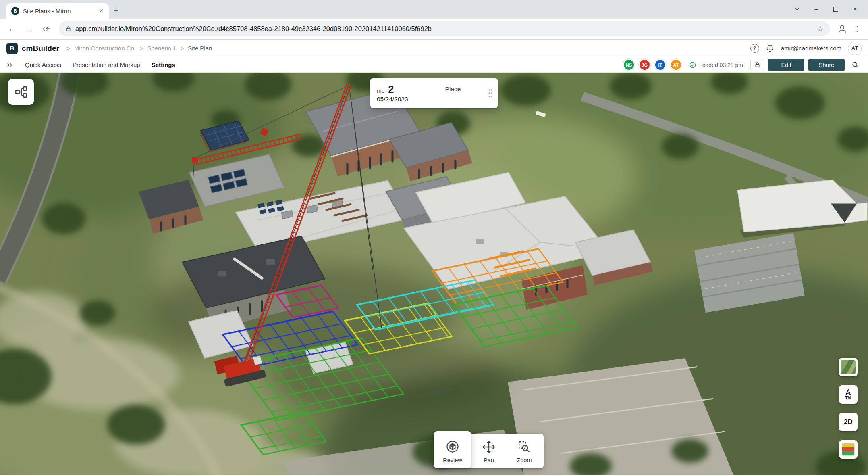 The width and height of the screenshot is (868, 476). I want to click on timeline-date: 05/24/2023, so click(398, 99).